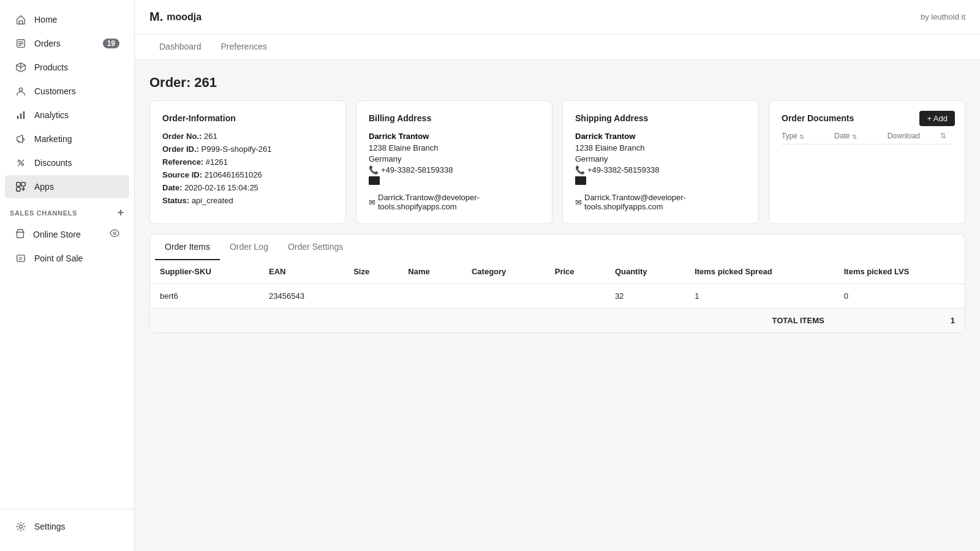 This screenshot has height=551, width=980. Describe the element at coordinates (247, 187) in the screenshot. I see `date-field: Date: 2020-02-16 15:04:25` at that location.